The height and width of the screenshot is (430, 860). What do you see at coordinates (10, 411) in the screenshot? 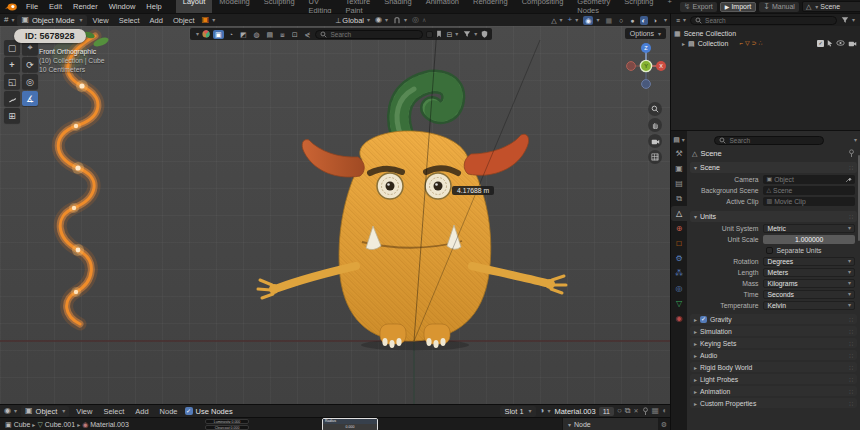
I see `editor-type-button: ◉▾` at bounding box center [10, 411].